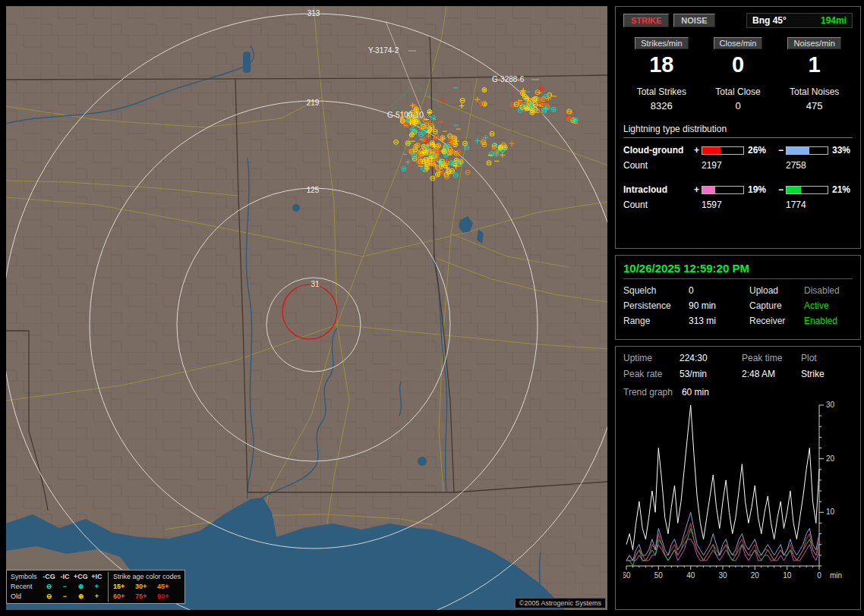 This screenshot has width=864, height=616. What do you see at coordinates (26, 587) in the screenshot?
I see `legend-row-label: Recent` at bounding box center [26, 587].